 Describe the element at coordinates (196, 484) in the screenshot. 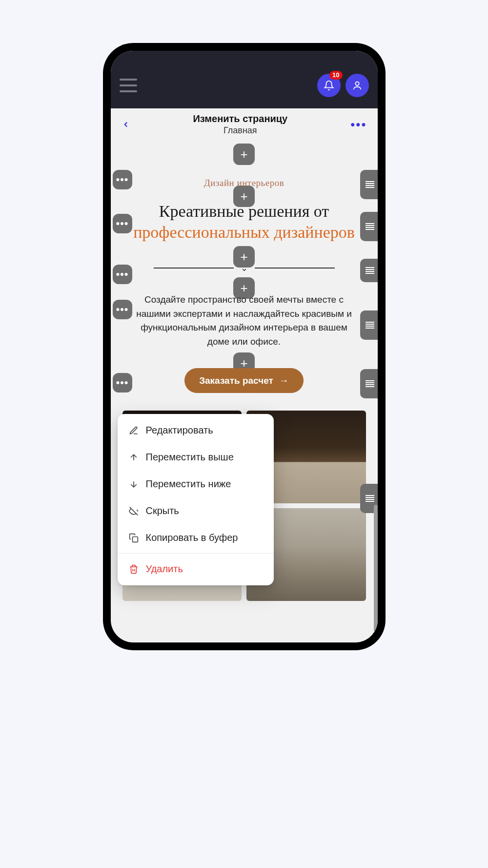

I see `menu-move-down: Переместить ниже` at that location.